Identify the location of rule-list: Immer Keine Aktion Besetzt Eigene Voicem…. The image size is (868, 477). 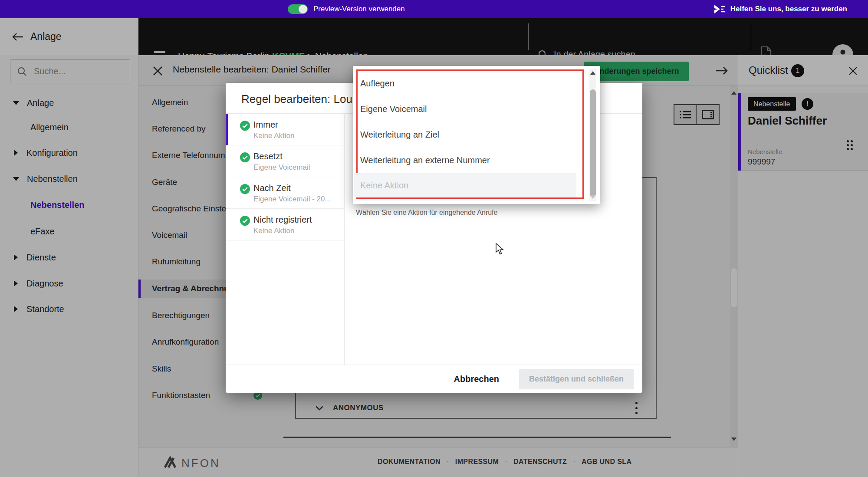
(285, 239).